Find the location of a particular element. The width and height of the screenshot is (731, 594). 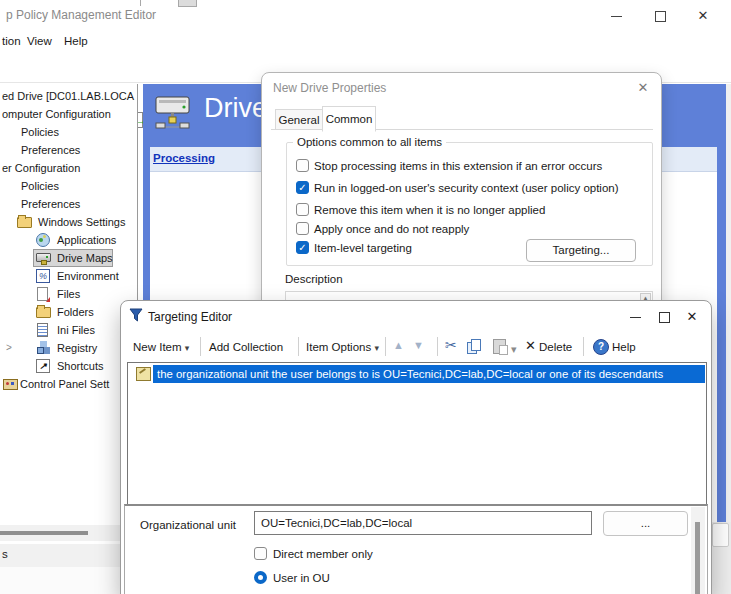

background-window-strip: s is located at coordinates (60, 556).